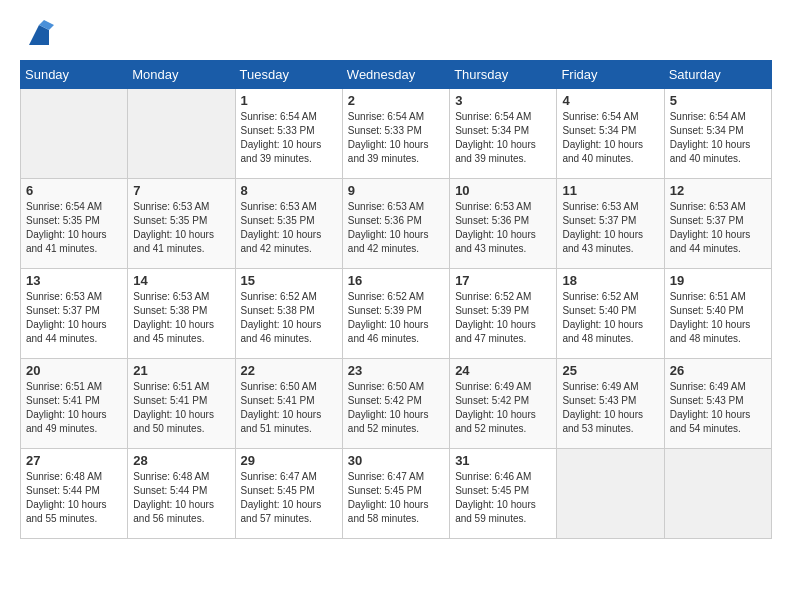 This screenshot has width=792, height=612. Describe the element at coordinates (288, 314) in the screenshot. I see `calendar-cell: 15 Sunrise: 6:52 AMSunset: 5:38 PMDaylig…` at that location.